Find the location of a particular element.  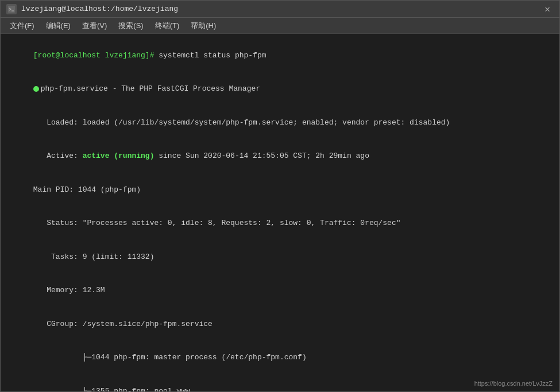

menu-file: 文件(F) is located at coordinates (22, 26).